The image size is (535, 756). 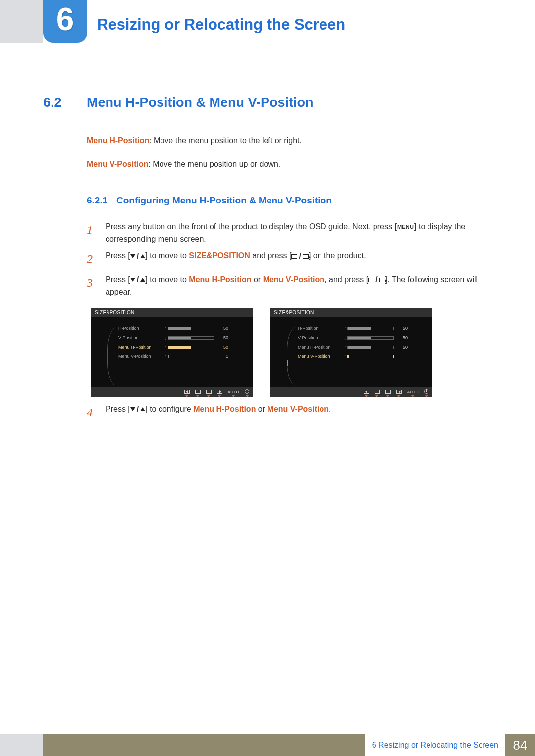 I want to click on desc-h-text: : Move the menu position to the left or …, so click(x=225, y=141).